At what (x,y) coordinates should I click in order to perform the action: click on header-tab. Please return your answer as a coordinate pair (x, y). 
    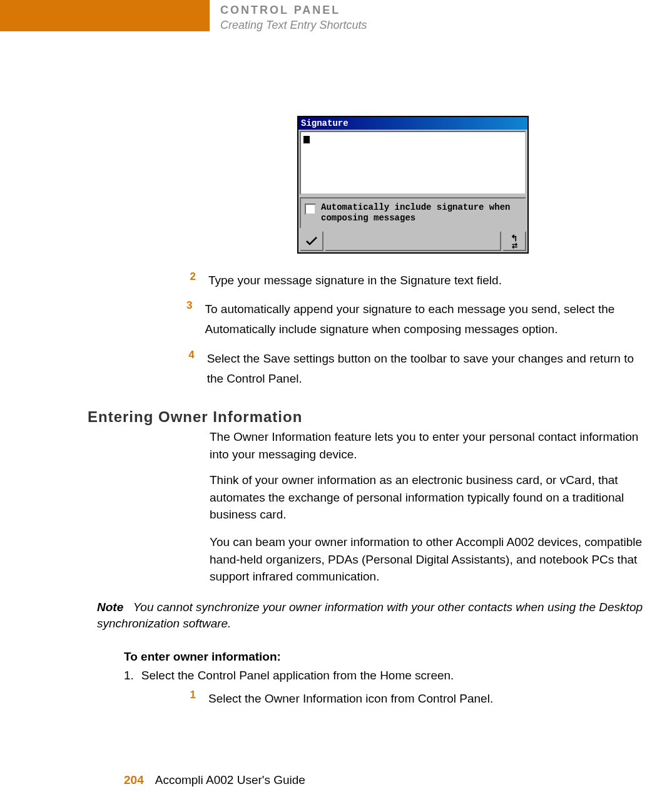
    Looking at the image, I should click on (105, 16).